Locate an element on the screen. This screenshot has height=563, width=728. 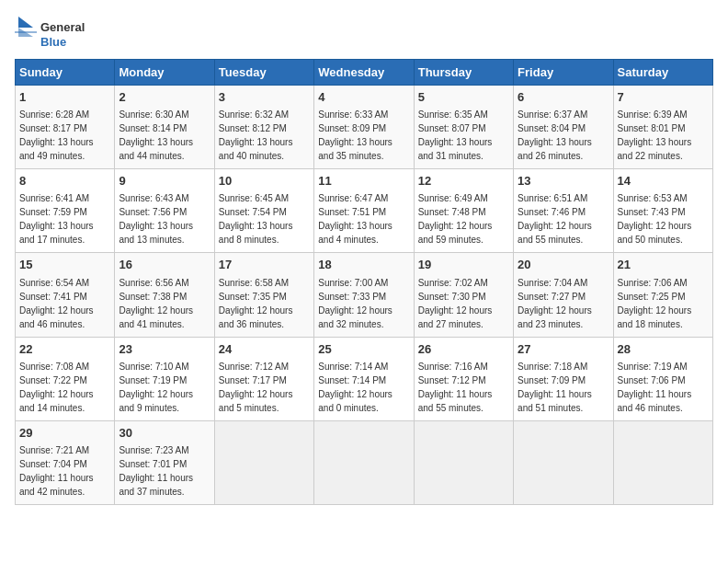
day-info: Sunrise: 6:41 AMSunset: 7:59 PMDaylight:… is located at coordinates (57, 219).